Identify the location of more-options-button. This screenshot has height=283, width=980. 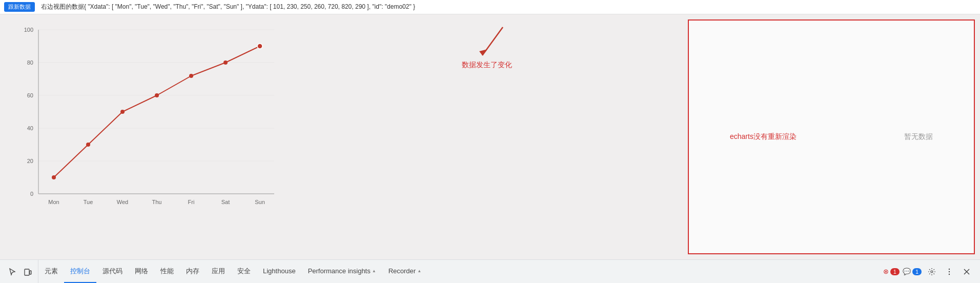
(949, 272).